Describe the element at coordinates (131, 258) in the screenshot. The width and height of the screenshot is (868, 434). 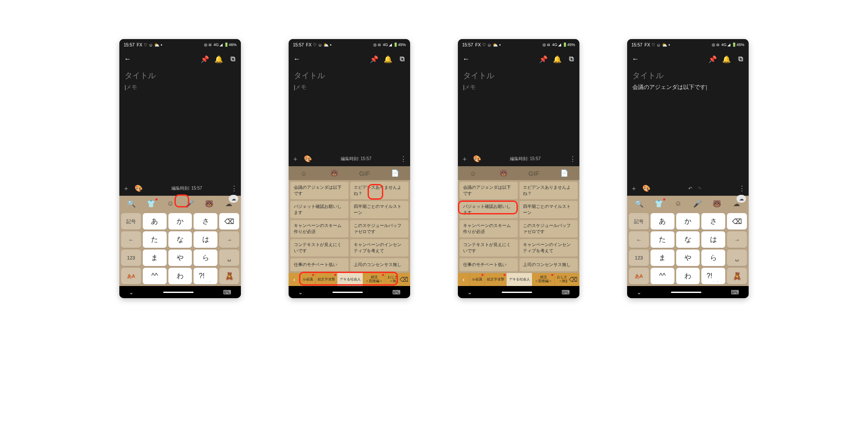
I see `num-key: 123` at that location.